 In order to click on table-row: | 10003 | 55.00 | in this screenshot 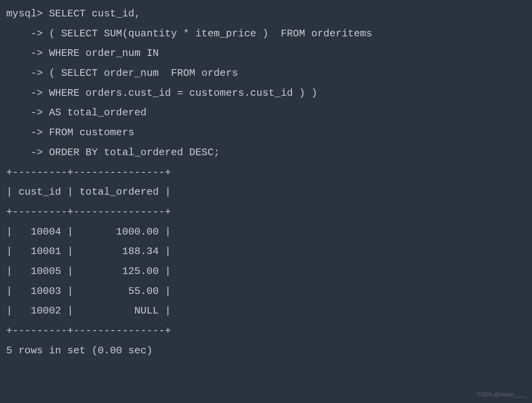, I will do `click(88, 291)`.